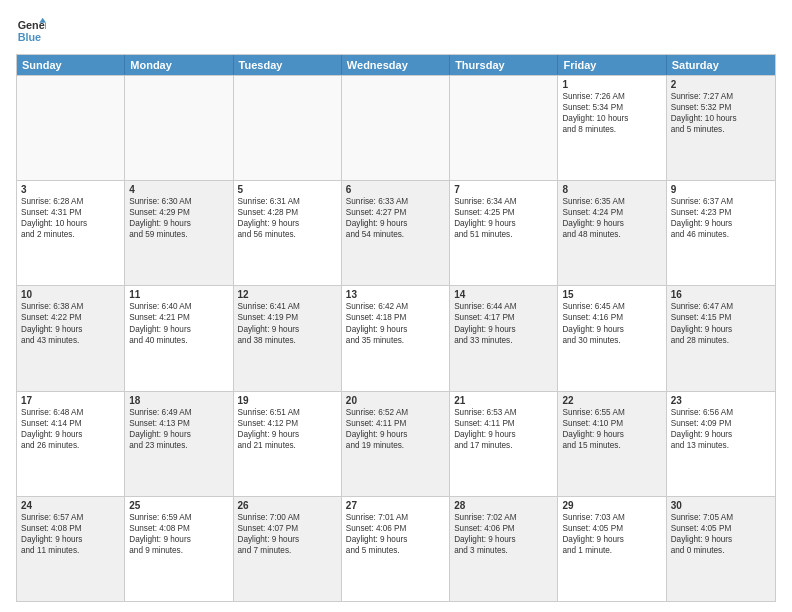  I want to click on day-number: 19, so click(288, 400).